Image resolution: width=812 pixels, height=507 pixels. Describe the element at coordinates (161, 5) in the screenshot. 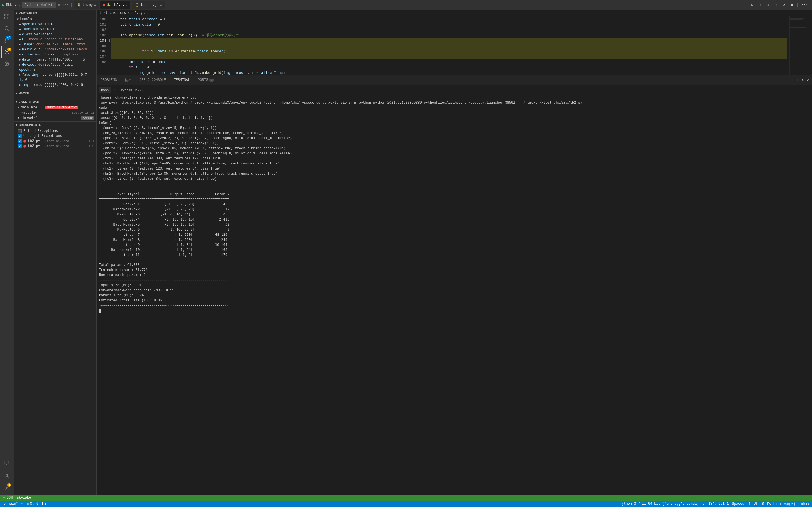

I see `tab-close3: ✕` at that location.